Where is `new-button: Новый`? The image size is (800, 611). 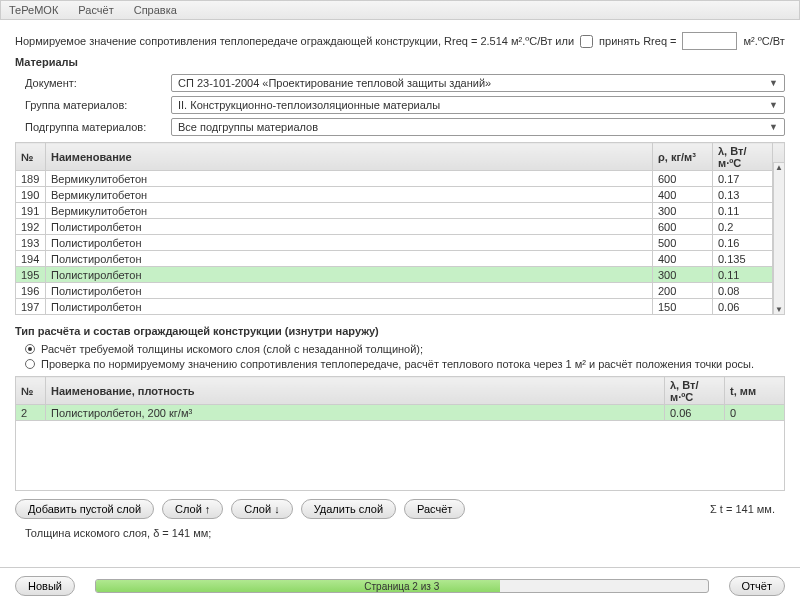
new-button: Новый is located at coordinates (45, 586).